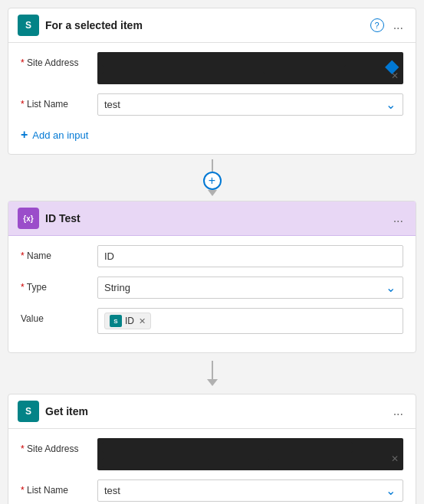  What do you see at coordinates (250, 104) in the screenshot?
I see `list-name-control: test` at bounding box center [250, 104].